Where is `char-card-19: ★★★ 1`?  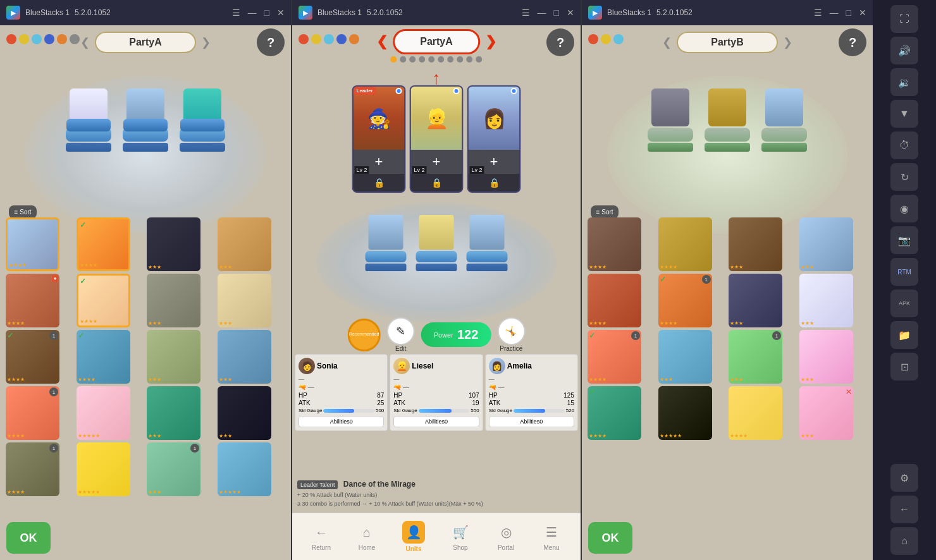 char-card-19: ★★★ 1 is located at coordinates (173, 469).